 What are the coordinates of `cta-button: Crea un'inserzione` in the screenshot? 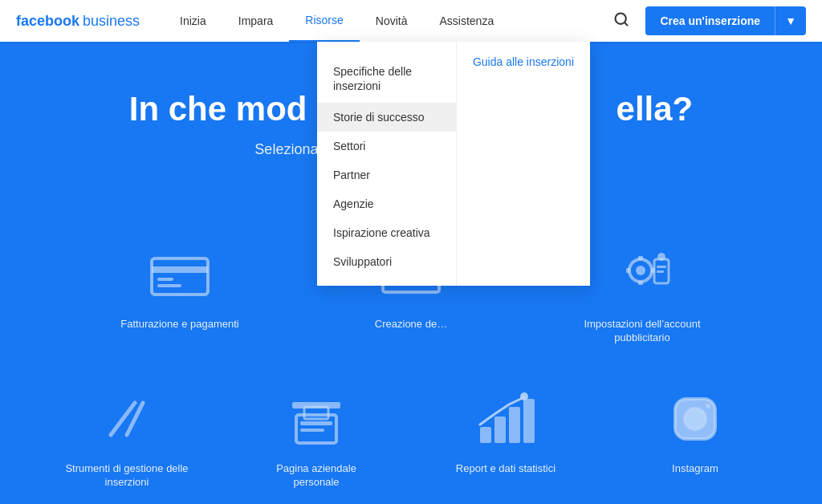 It's located at (710, 21).